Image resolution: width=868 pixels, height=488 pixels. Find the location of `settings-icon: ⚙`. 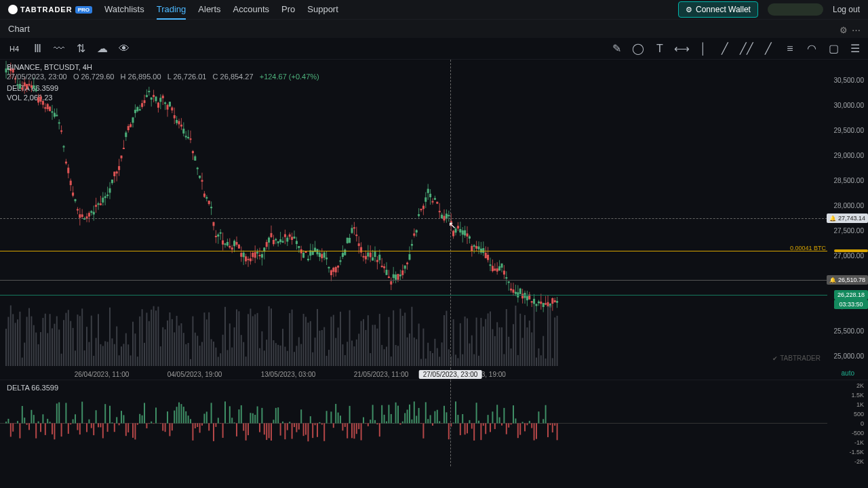

settings-icon: ⚙ is located at coordinates (844, 29).